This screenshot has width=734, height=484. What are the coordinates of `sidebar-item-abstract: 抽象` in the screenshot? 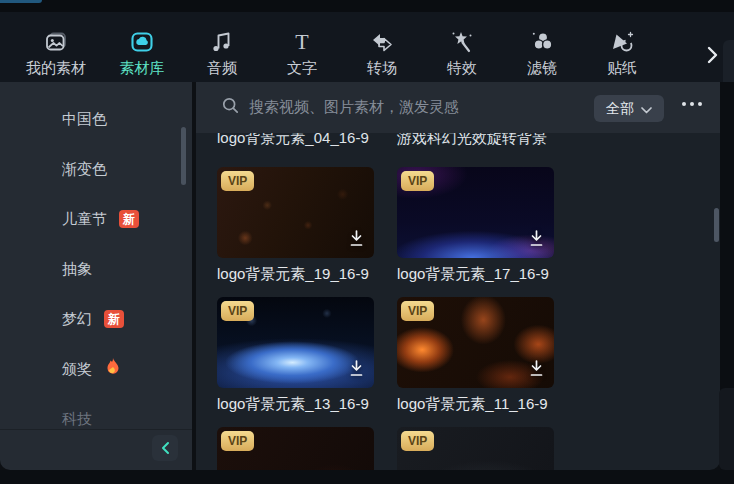 It's located at (96, 269).